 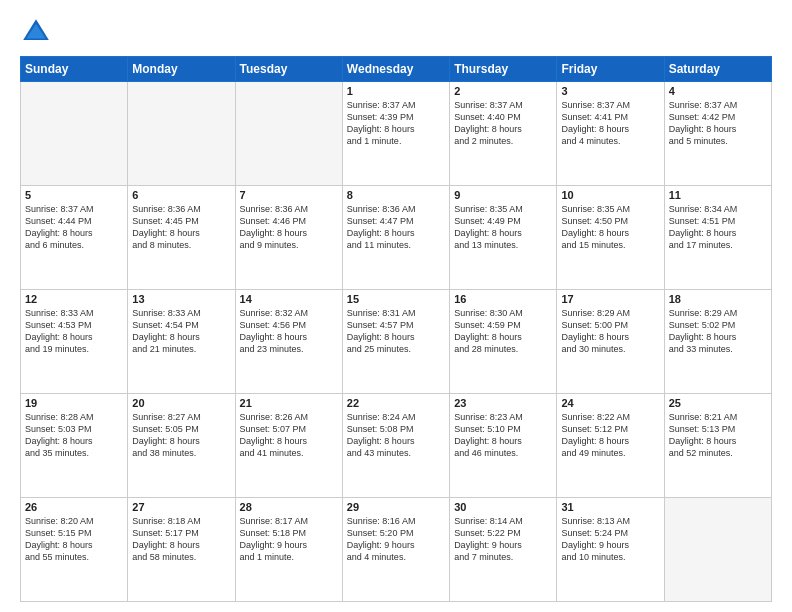 What do you see at coordinates (182, 342) in the screenshot?
I see `calendar-cell: 13Sunrise: 8:33 AM Sunset: 4:54 PM Dayli…` at bounding box center [182, 342].